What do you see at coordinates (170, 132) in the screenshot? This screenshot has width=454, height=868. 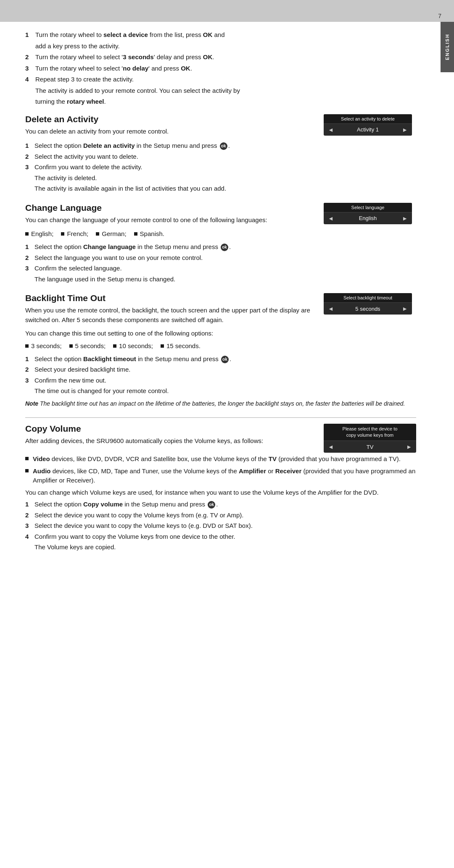 I see `delete-activity-intro: You can delete an activity from your rem…` at bounding box center [170, 132].